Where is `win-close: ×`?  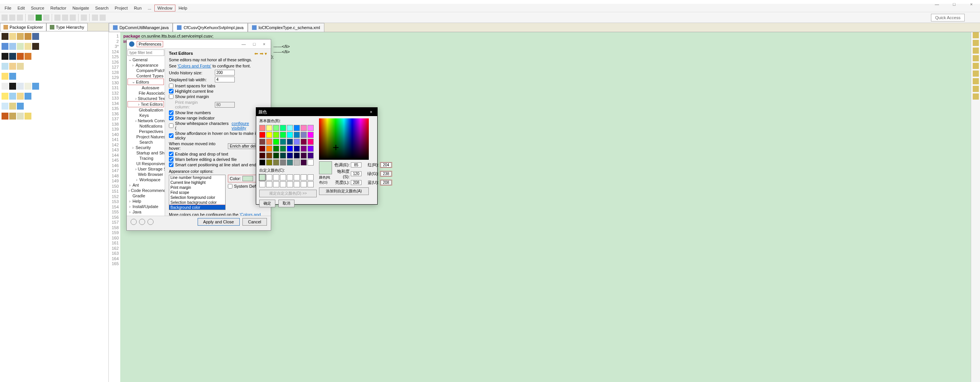 win-close: × is located at coordinates (971, 4).